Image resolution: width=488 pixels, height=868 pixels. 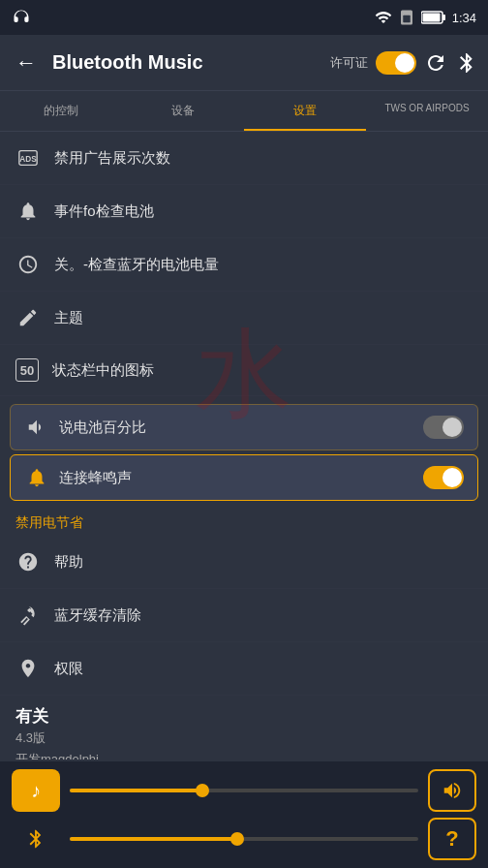 I want to click on status-bar: 1:34, so click(x=244, y=17).